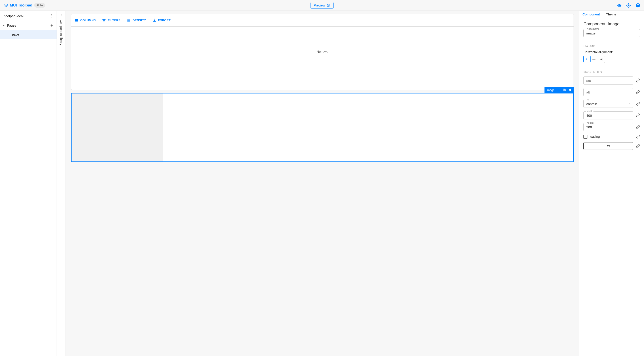 This screenshot has height=356, width=644. I want to click on datagrid-scrollbar, so click(322, 79).